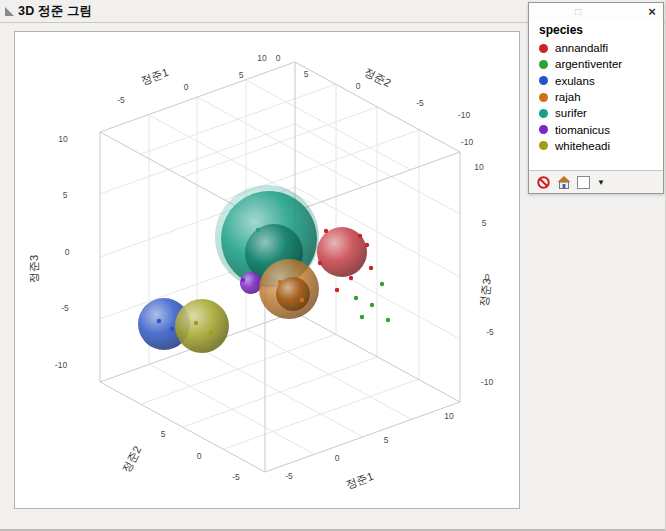 The image size is (666, 531). I want to click on legend-item-surifer: surifer, so click(598, 113).